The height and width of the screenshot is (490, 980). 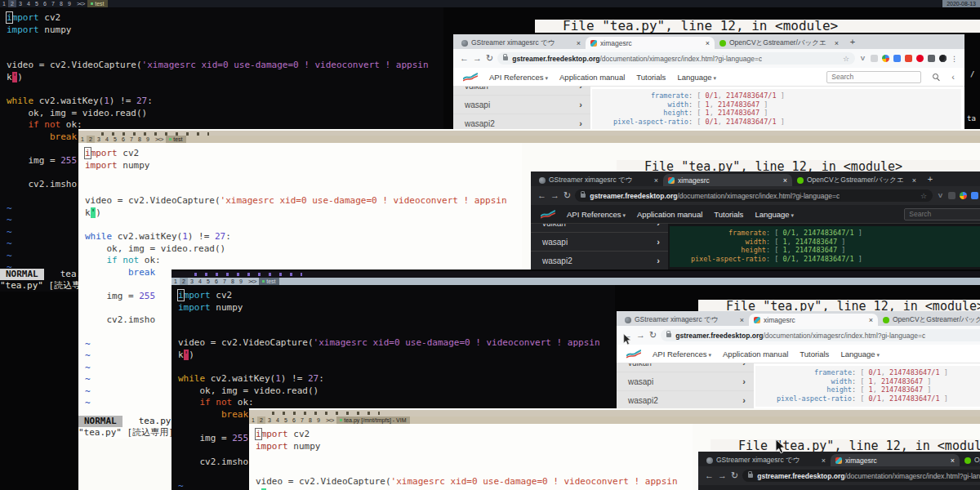 I want to click on pinterest-icon, so click(x=920, y=59).